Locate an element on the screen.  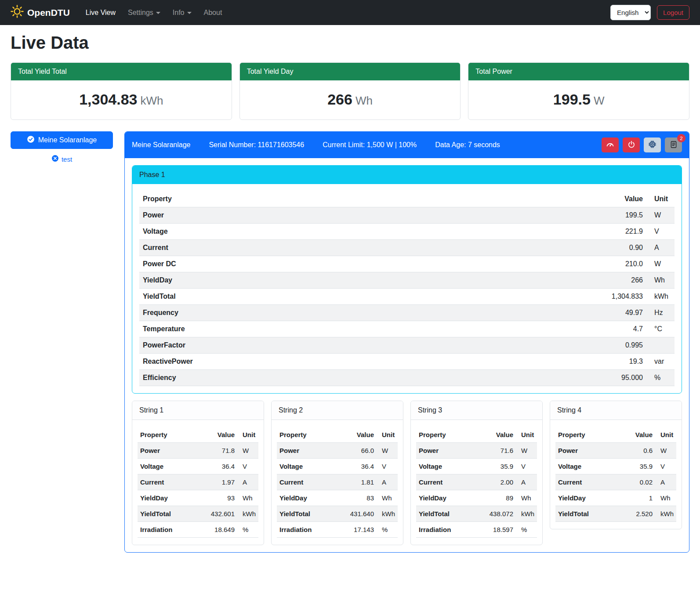
page-title: Live Data is located at coordinates (350, 43).